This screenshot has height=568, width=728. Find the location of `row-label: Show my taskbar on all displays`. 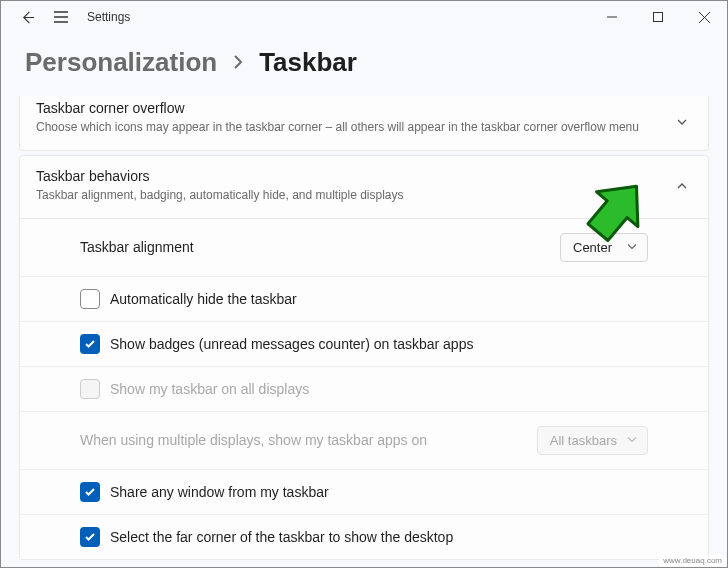

row-label: Show my taskbar on all displays is located at coordinates (399, 389).